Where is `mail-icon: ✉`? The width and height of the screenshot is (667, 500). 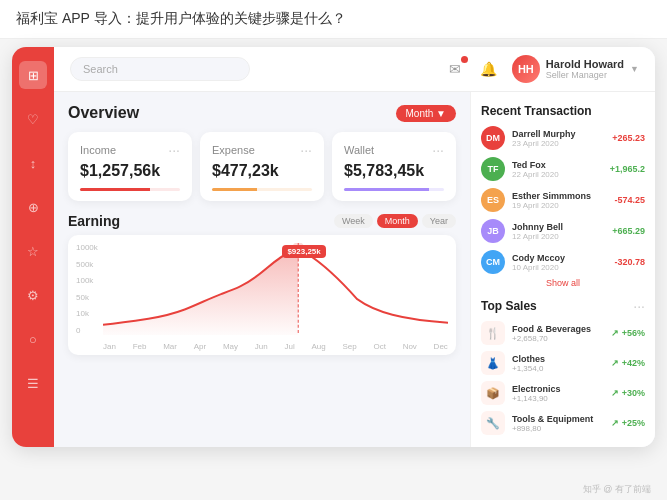
mail-icon: ✉ is located at coordinates (455, 69).